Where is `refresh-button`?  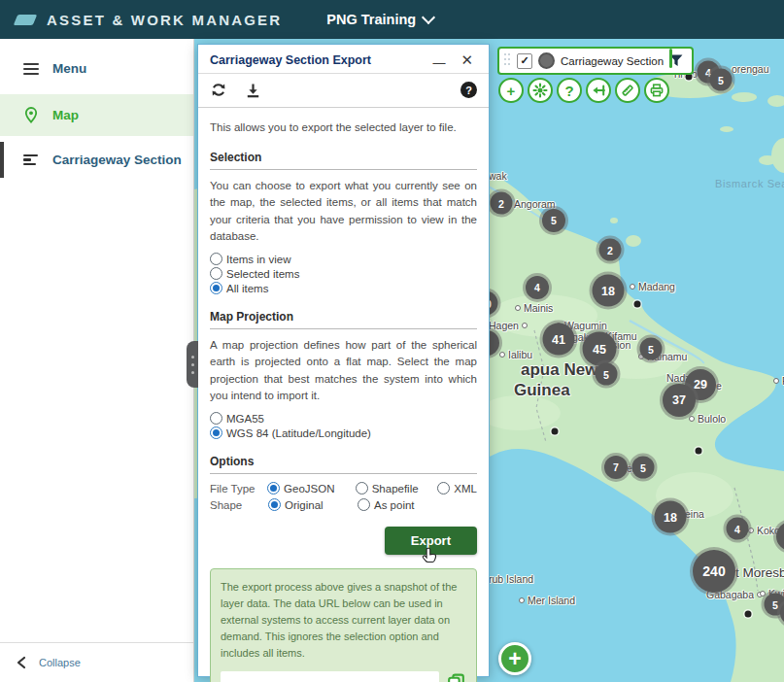 refresh-button is located at coordinates (219, 89).